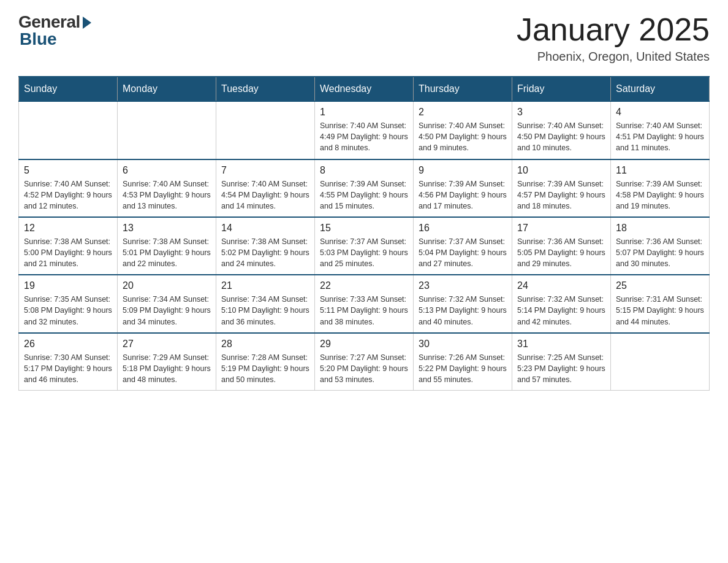 The image size is (728, 563). Describe the element at coordinates (38, 39) in the screenshot. I see `logo-blue-text: Blue` at that location.